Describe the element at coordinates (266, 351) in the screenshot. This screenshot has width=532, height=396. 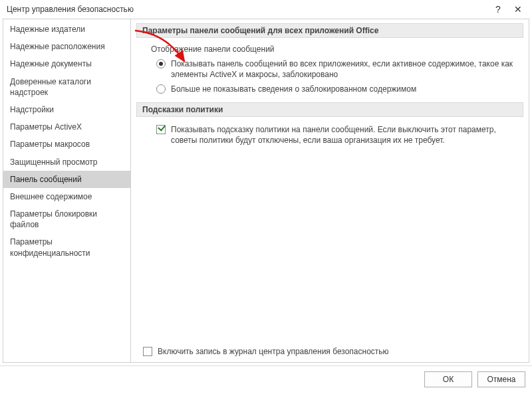
I see `checkbox-enable-logging: Включить запись в журнал центра управлен…` at that location.